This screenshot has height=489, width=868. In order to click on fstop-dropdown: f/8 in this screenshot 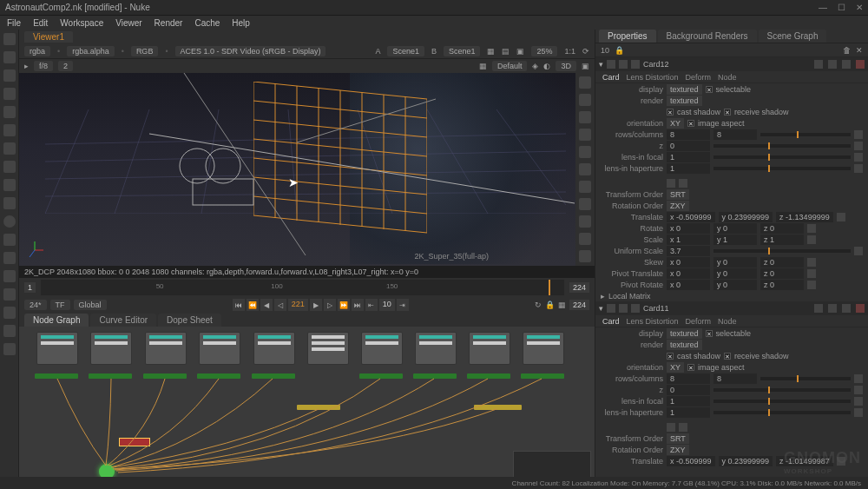, I will do `click(43, 66)`.